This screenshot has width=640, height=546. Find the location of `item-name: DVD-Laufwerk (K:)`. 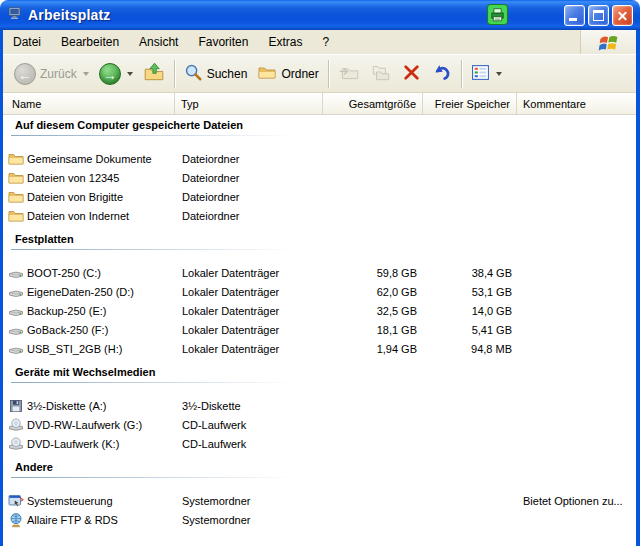

item-name: DVD-Laufwerk (K:) is located at coordinates (73, 444).